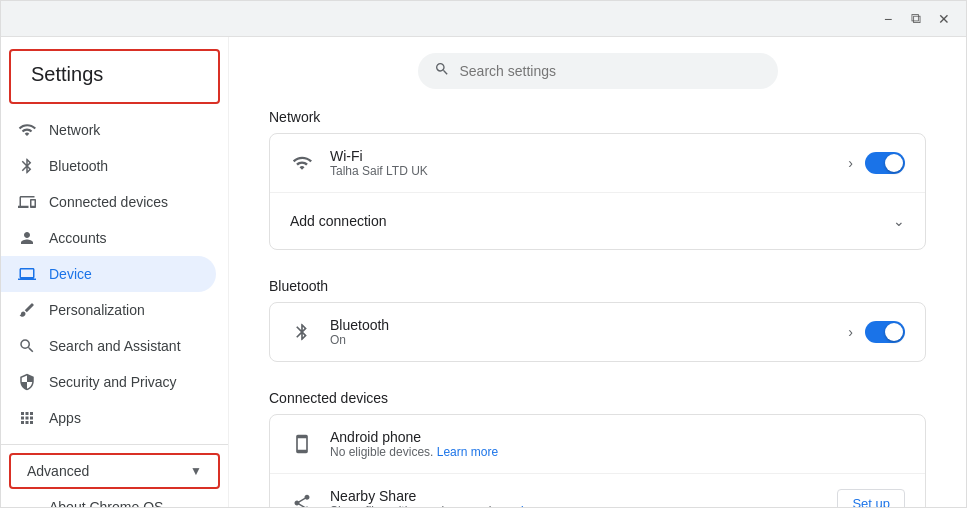 The image size is (967, 508). What do you see at coordinates (576, 506) in the screenshot?
I see `nearby-share-subtitle: Share files with people around you. Lear…` at bounding box center [576, 506].